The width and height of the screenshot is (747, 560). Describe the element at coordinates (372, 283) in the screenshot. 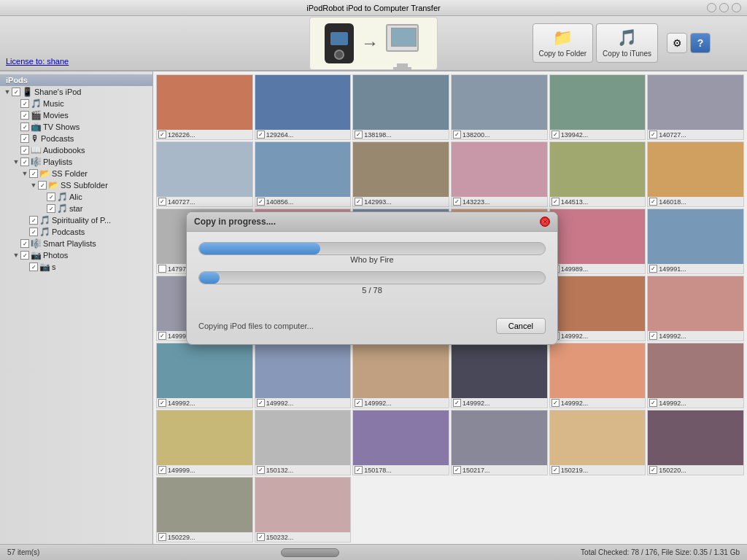

I see `total-progress-row: 5 / 78` at that location.